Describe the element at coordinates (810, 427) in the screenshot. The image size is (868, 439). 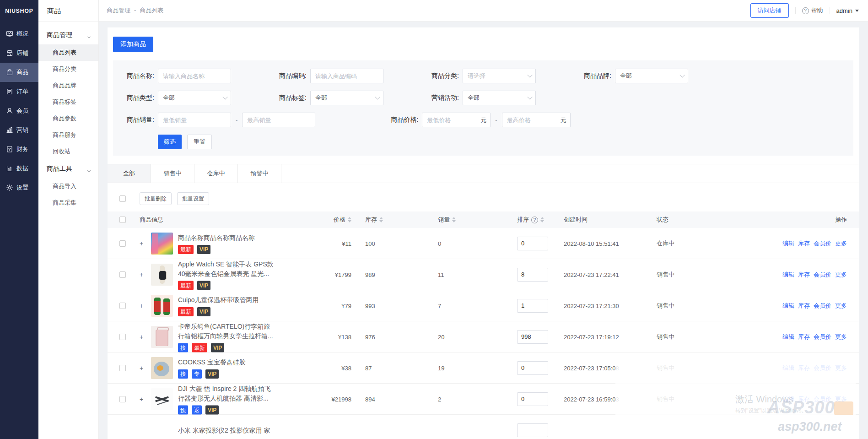
I see `asp300-site-watermark: asp300.net` at that location.